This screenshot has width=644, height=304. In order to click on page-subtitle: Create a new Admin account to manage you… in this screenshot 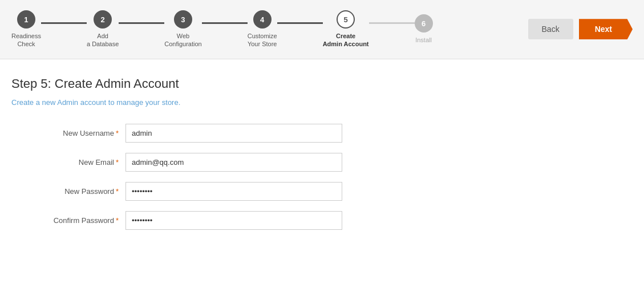, I will do `click(322, 103)`.